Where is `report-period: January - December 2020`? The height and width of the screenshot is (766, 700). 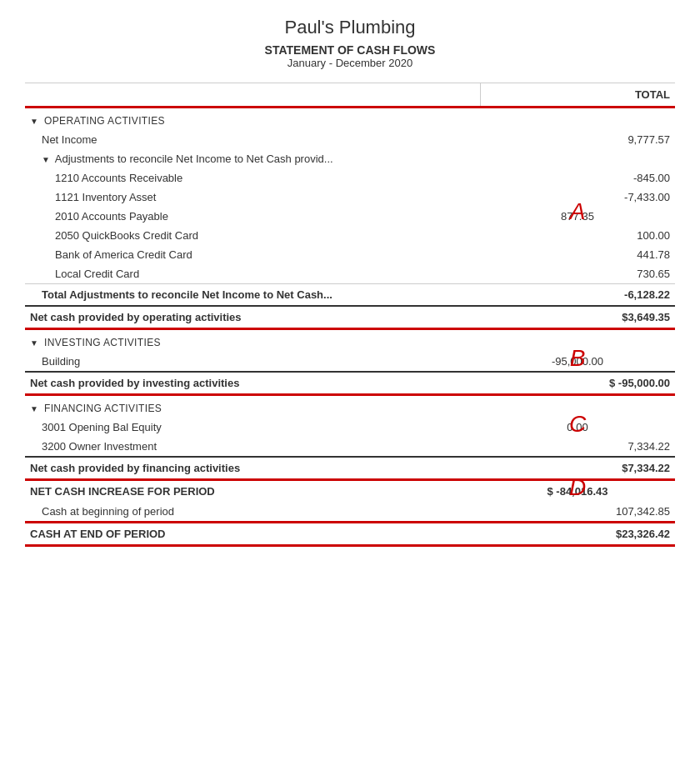
report-period: January - December 2020 is located at coordinates (350, 63).